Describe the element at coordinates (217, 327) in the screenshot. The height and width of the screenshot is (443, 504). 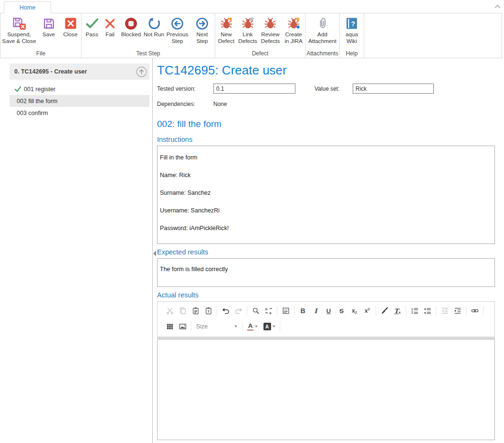
I see `font-size-dropdown: Size` at that location.